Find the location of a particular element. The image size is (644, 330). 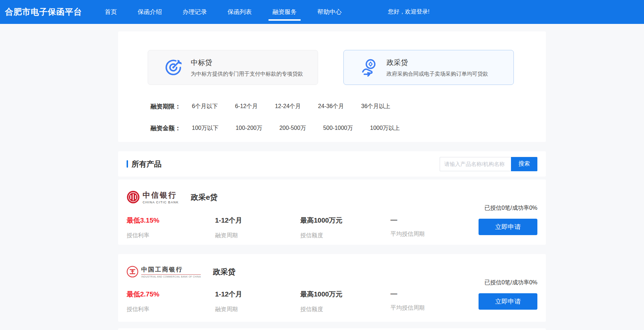

loan-type-text: 政采贷 政府采购合同或电子卖场采购订单均可贷款 is located at coordinates (437, 68).